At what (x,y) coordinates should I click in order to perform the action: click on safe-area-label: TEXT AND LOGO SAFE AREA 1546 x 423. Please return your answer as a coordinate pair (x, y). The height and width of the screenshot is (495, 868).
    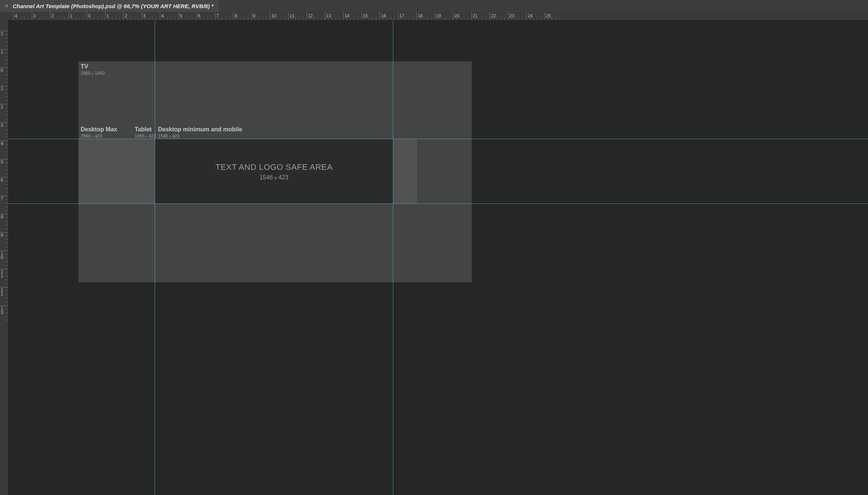
    Looking at the image, I should click on (274, 172).